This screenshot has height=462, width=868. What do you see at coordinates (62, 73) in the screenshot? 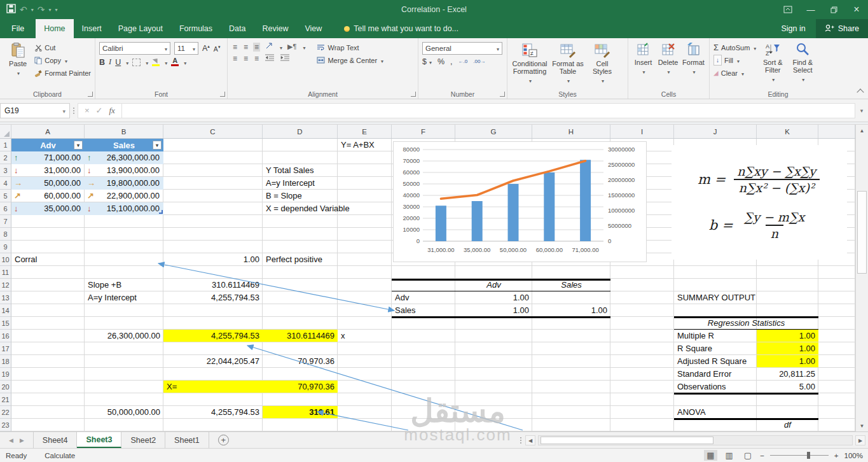
I see `format-painter-button: Format Painter` at bounding box center [62, 73].